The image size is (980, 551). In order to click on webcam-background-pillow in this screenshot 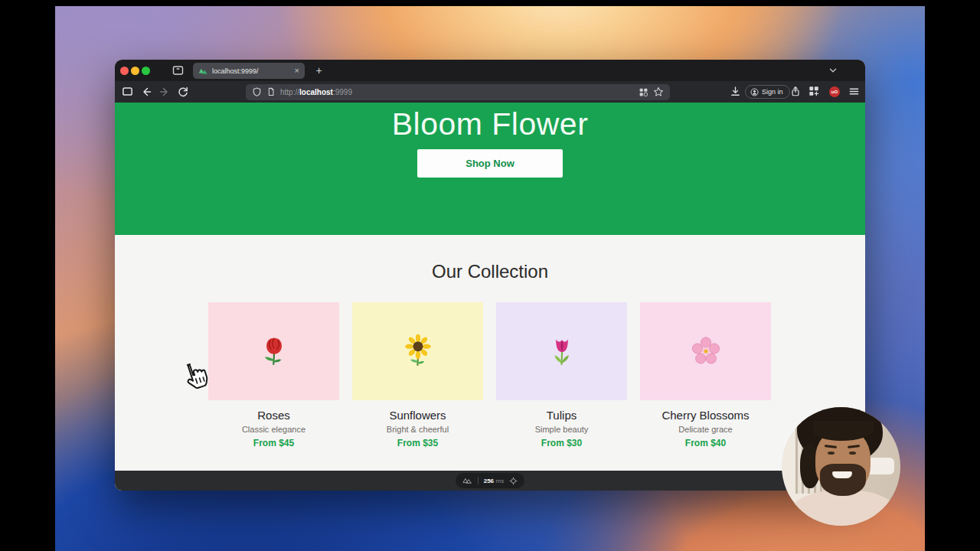, I will do `click(880, 466)`.